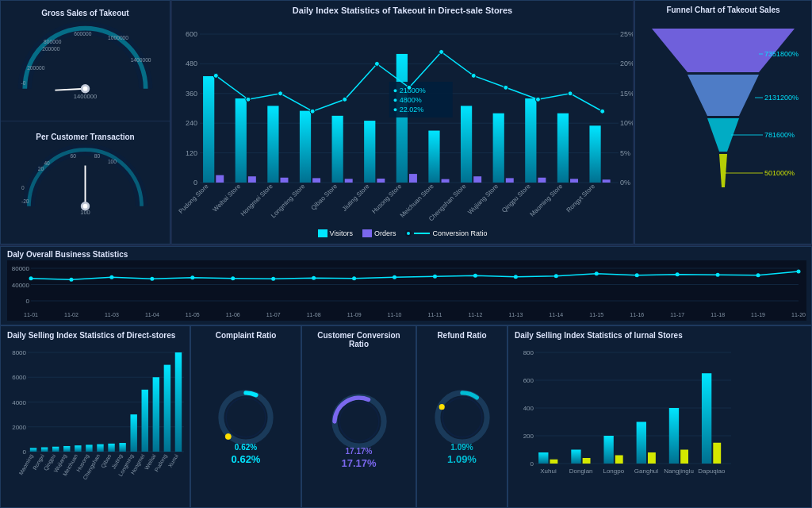 This screenshot has height=508, width=812. I want to click on gross-sales-title: Gross Sales of Takeout, so click(85, 13).